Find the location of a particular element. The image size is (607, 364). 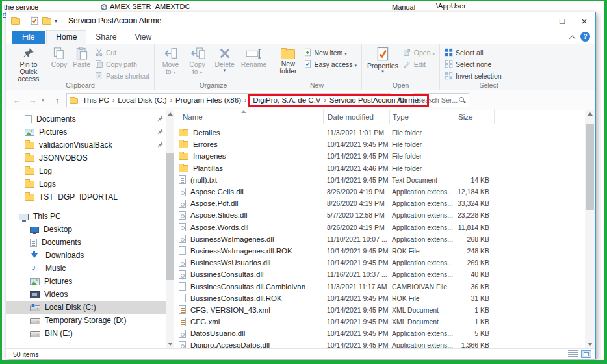

file-row: Detalles11/3/2021 1:01 PMFile folder is located at coordinates (379, 133).